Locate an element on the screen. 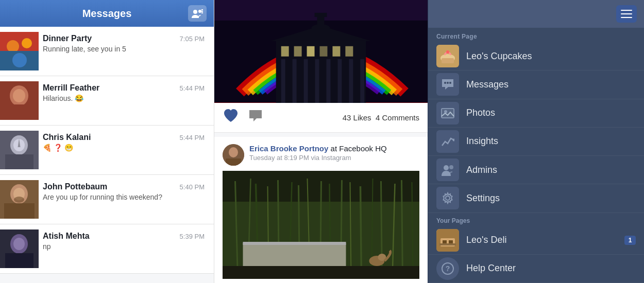  feed-hero-image is located at coordinates (321, 51).